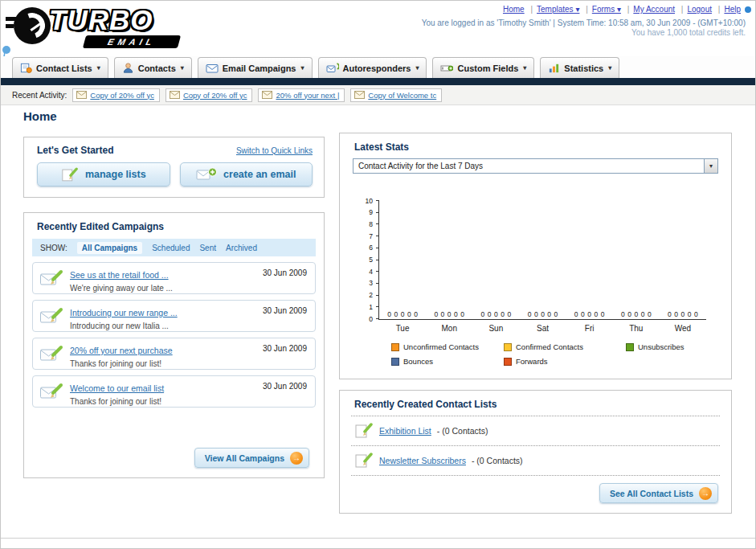  I want to click on contact-list-link: Exhibition List, so click(405, 431).